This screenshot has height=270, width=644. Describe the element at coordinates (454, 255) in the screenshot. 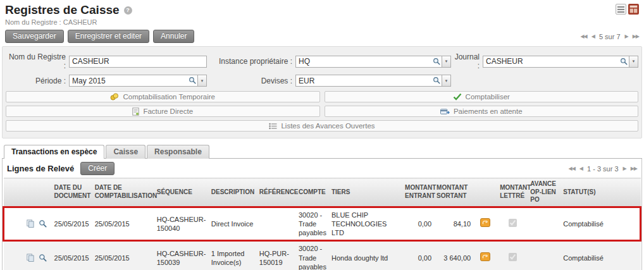

I see `cell-montant-sortant: 3 640,00` at that location.